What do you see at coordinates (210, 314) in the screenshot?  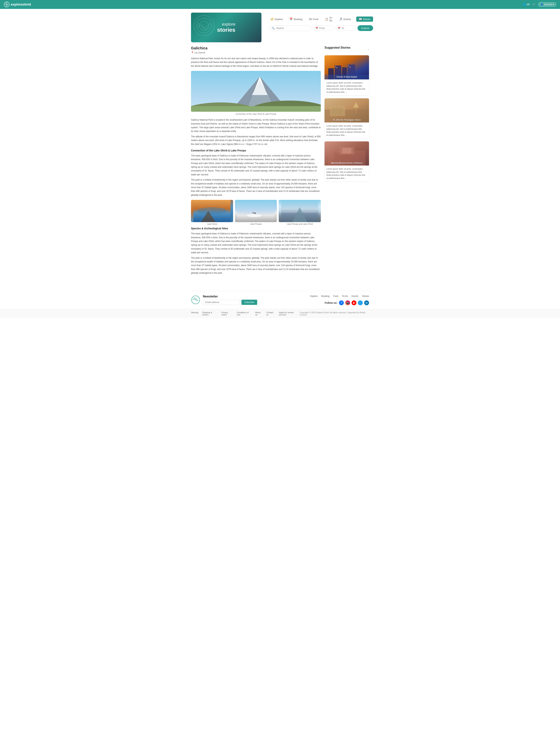 I see `footer-shipping: Shipping & returns` at bounding box center [210, 314].